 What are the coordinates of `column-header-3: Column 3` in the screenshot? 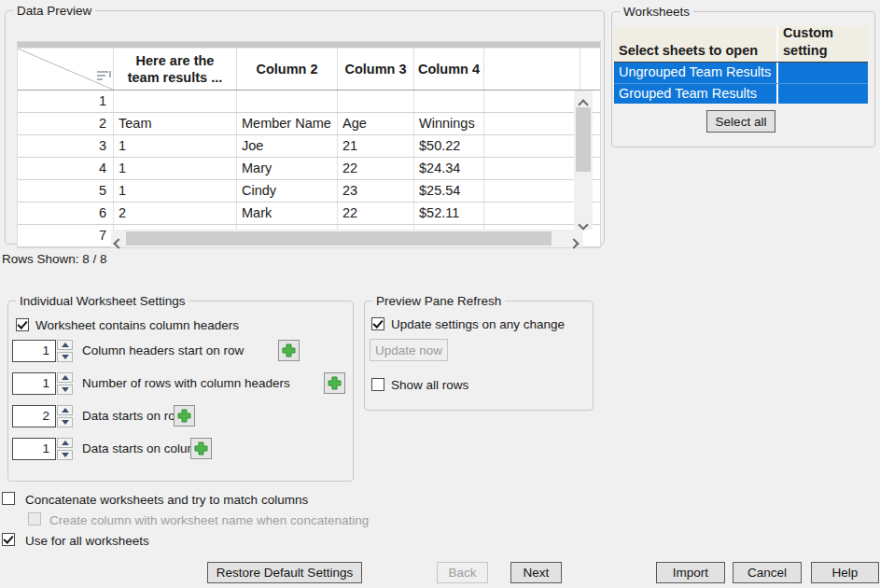 It's located at (376, 69).